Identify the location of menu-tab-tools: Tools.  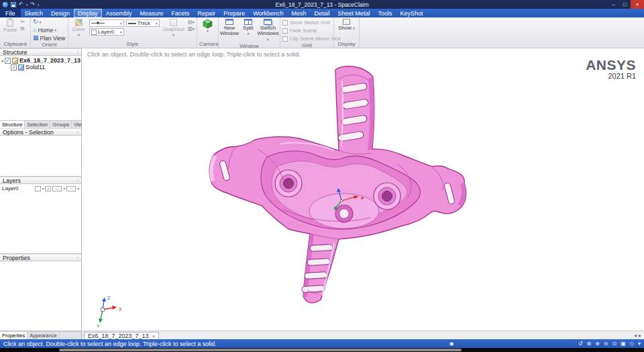
(385, 13).